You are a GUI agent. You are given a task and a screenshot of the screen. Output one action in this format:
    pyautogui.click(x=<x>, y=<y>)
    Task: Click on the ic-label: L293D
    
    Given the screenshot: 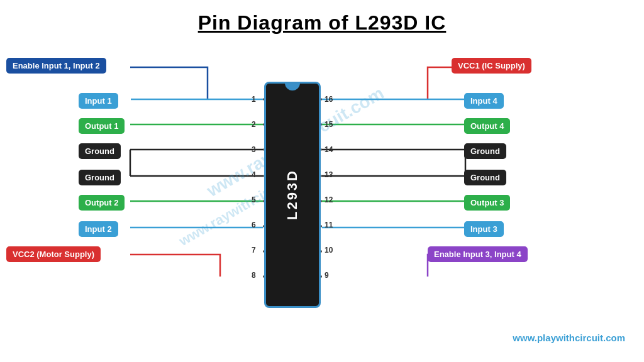 What is the action you would take?
    pyautogui.click(x=292, y=195)
    